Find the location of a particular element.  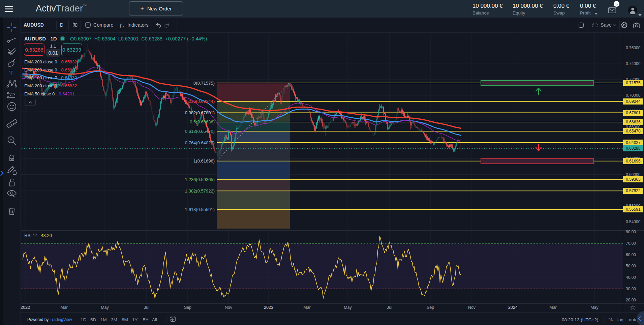

svg-text: 1(0.61696) is located at coordinates (204, 161).